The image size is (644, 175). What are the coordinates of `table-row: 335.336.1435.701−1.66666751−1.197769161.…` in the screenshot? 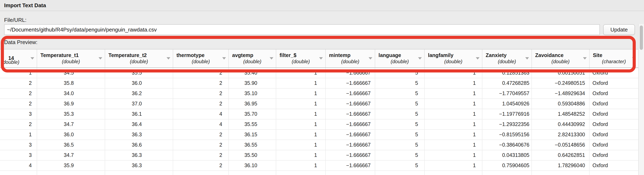 It's located at (319, 114).